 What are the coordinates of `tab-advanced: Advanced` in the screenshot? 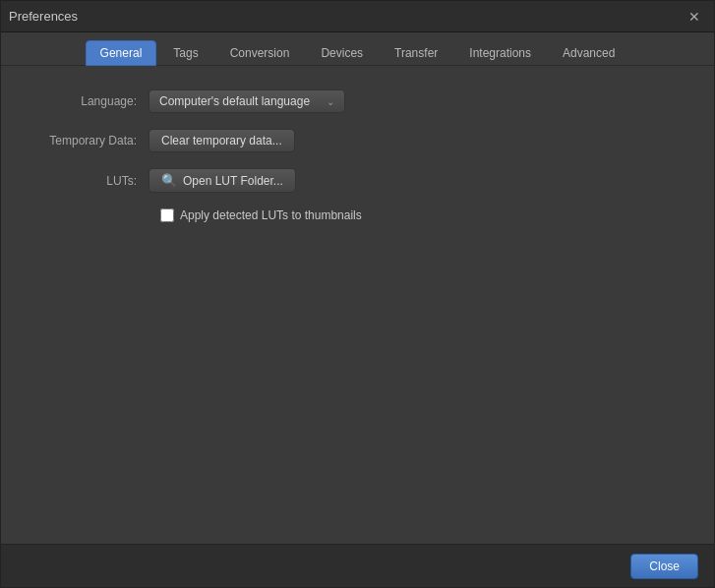 It's located at (588, 53).